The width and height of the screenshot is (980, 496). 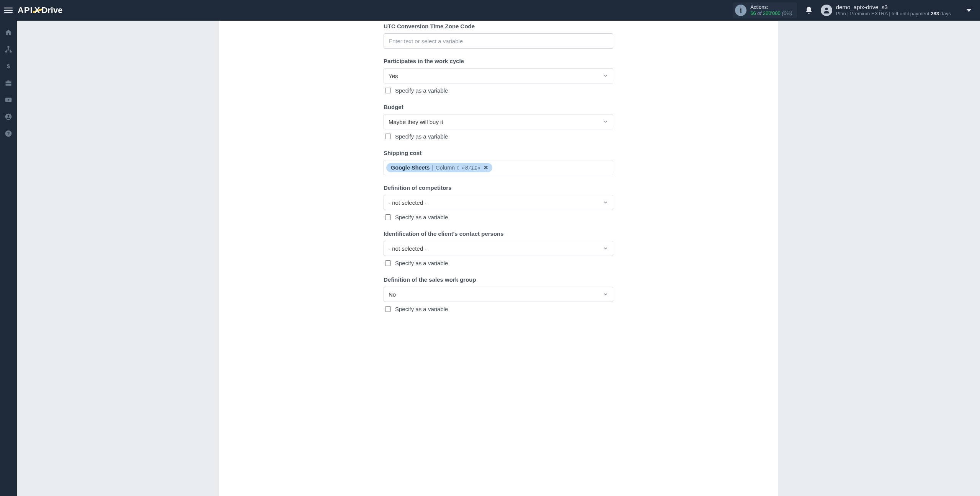 What do you see at coordinates (969, 10) in the screenshot?
I see `user-menu-caret` at bounding box center [969, 10].